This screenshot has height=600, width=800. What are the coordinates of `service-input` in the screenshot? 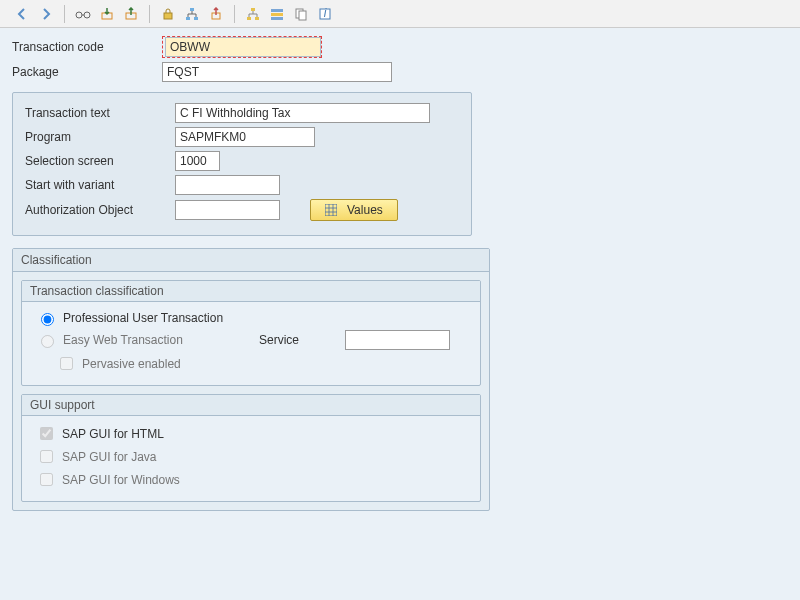 It's located at (398, 340).